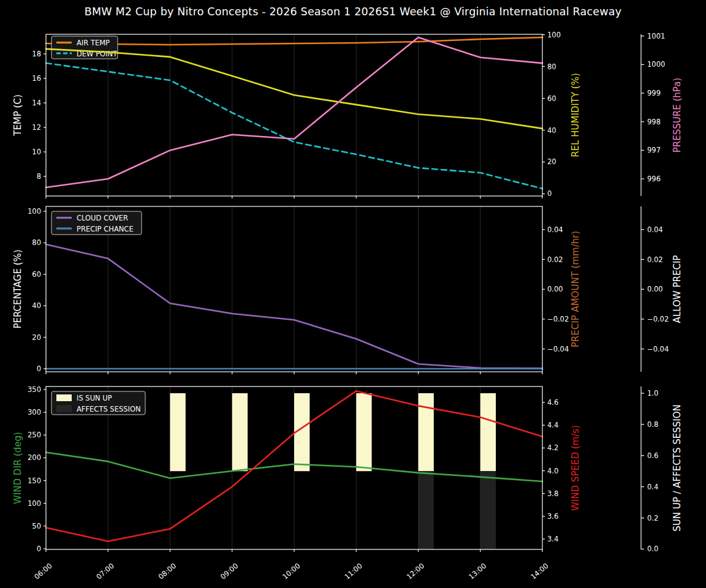  What do you see at coordinates (18, 468) in the screenshot?
I see `axis-label: WIND DIR (deg)` at bounding box center [18, 468].